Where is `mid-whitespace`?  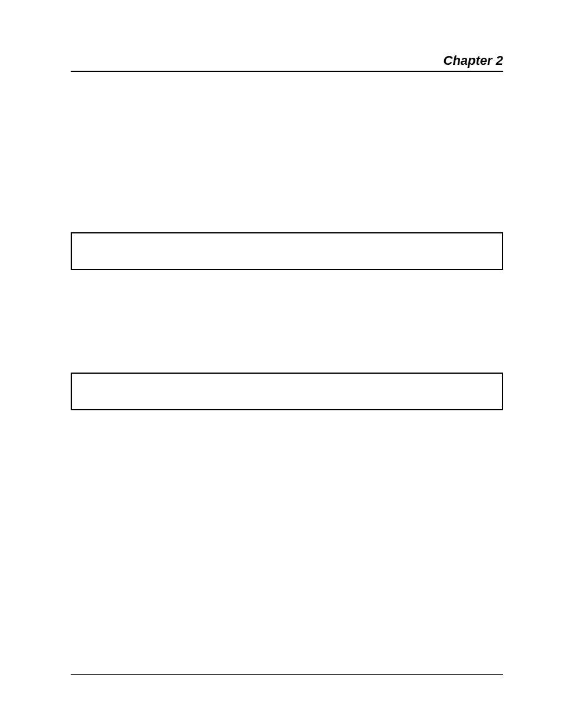 mid-whitespace is located at coordinates (287, 321).